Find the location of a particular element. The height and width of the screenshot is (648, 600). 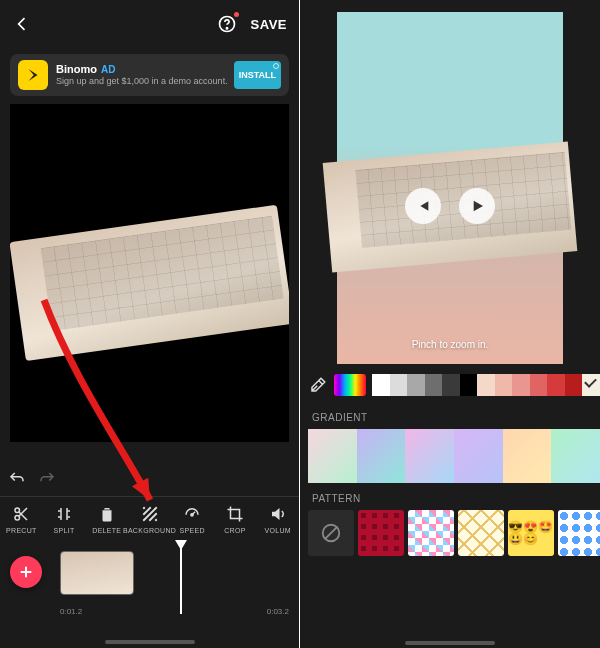

redo-icon is located at coordinates (47, 479).